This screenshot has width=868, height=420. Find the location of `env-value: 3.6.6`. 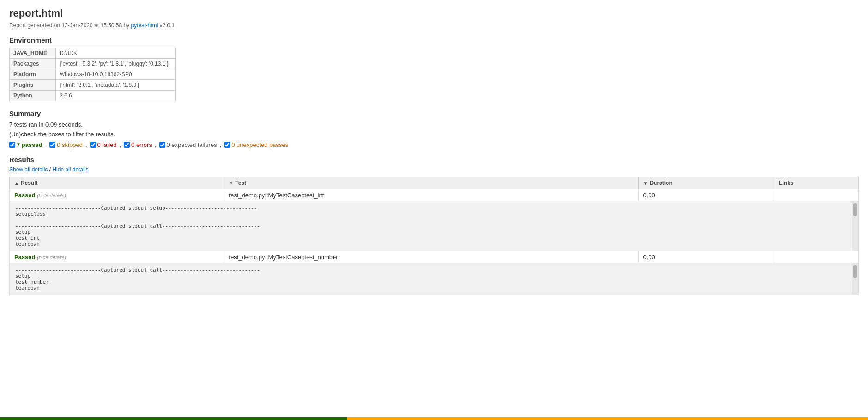

env-value: 3.6.6 is located at coordinates (115, 96).